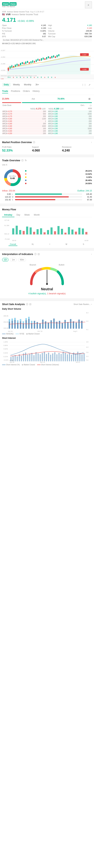 This screenshot has width=94, height=868. What do you see at coordinates (84, 85) in the screenshot?
I see `settings-icon: ⋮⋮` at bounding box center [84, 85].